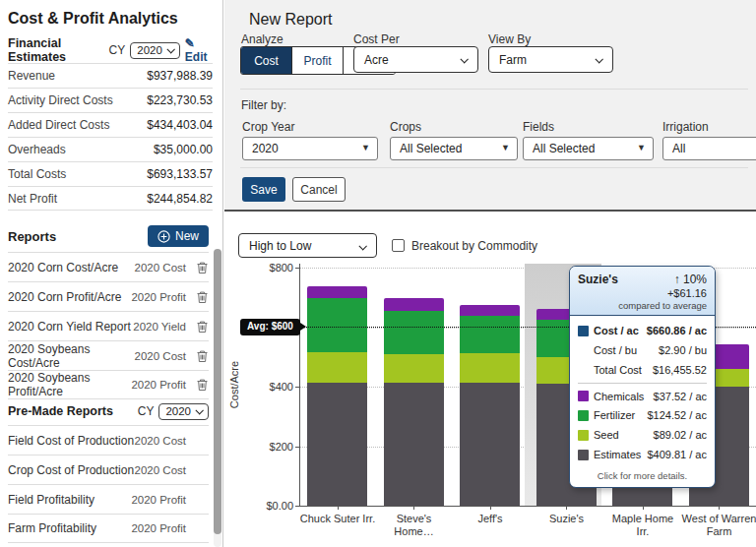 The height and width of the screenshot is (547, 756). Describe the element at coordinates (108, 440) in the screenshot. I see `premade-report-row: Field Cost of Production2020 Cost` at that location.